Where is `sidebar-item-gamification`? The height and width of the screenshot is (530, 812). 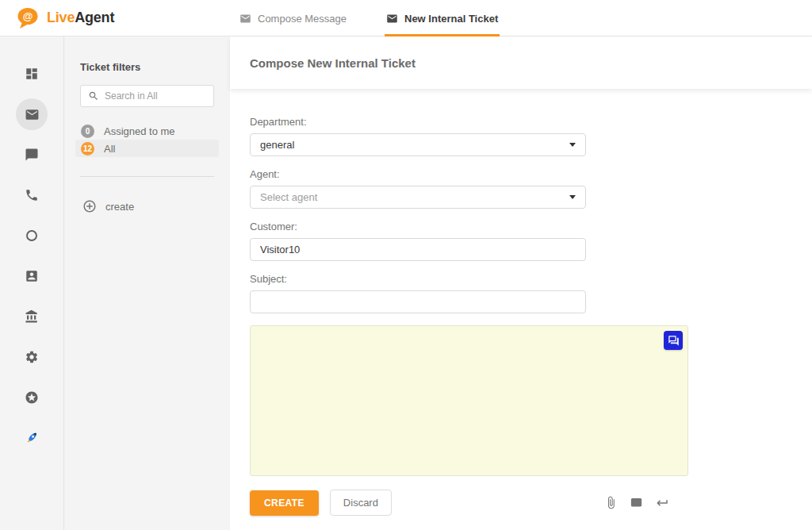 sidebar-item-gamification is located at coordinates (32, 398).